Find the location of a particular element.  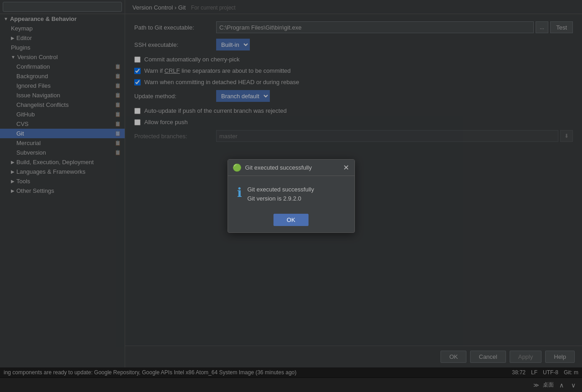

modal-message-line1: Git executed successfully is located at coordinates (281, 190).